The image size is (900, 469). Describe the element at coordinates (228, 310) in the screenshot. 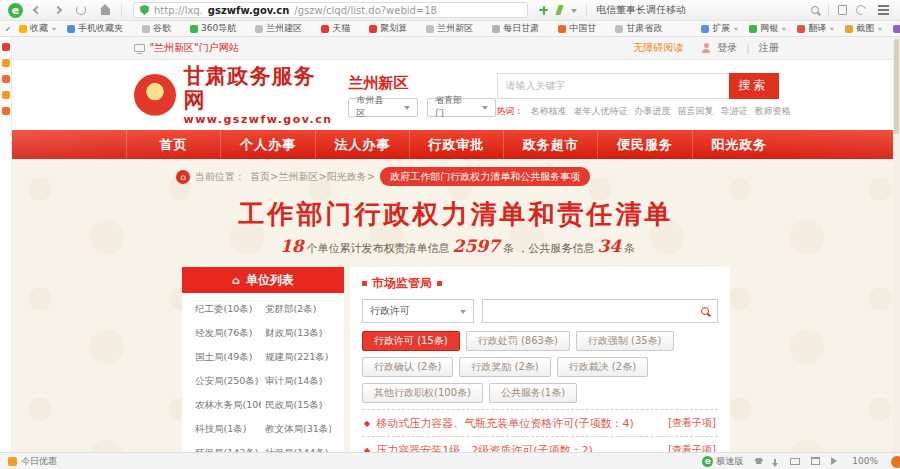

I see `unit-link: 纪工委(10条)` at that location.